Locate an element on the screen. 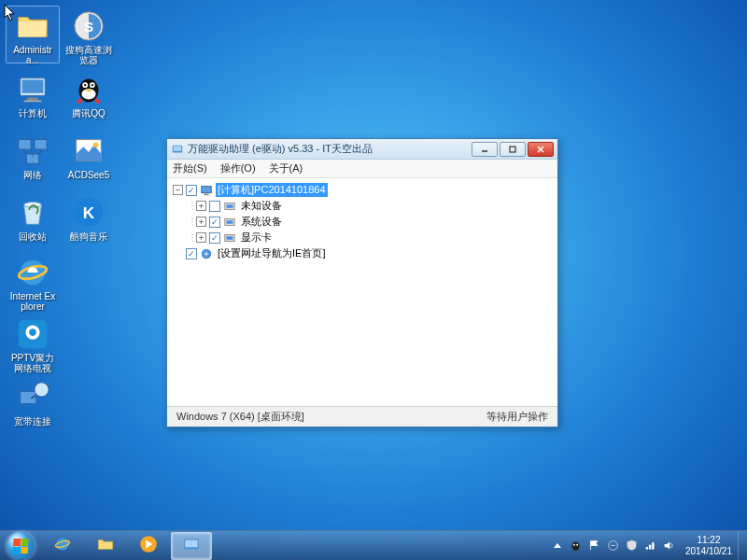 This screenshot has width=747, height=560. desktop-icon-kugou: K酷狗音乐 is located at coordinates (89, 219).